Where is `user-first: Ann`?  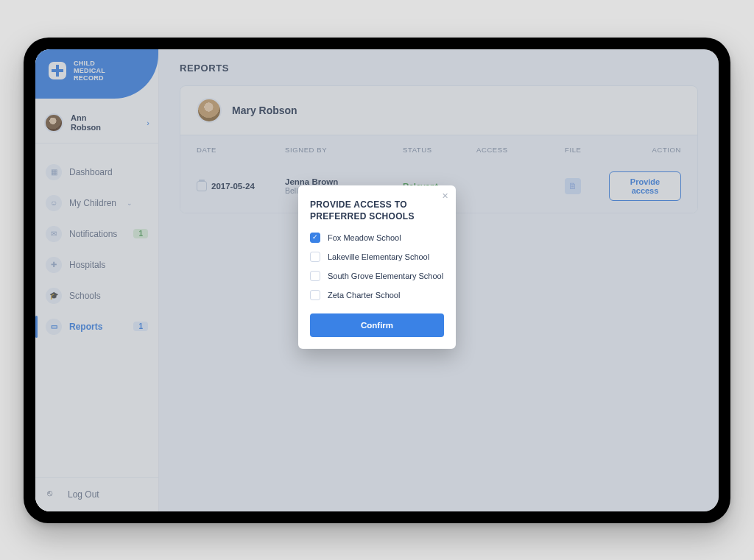 user-first: Ann is located at coordinates (105, 118).